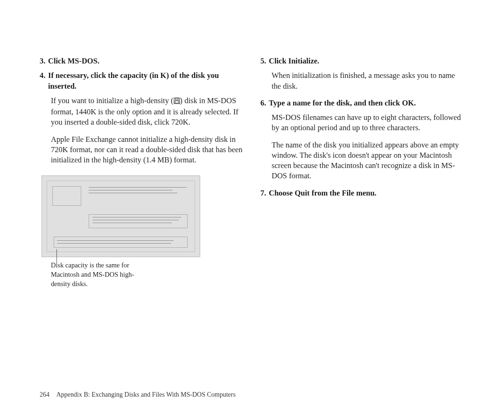 The image size is (504, 420). What do you see at coordinates (265, 103) in the screenshot?
I see `step-number: 6.` at bounding box center [265, 103].